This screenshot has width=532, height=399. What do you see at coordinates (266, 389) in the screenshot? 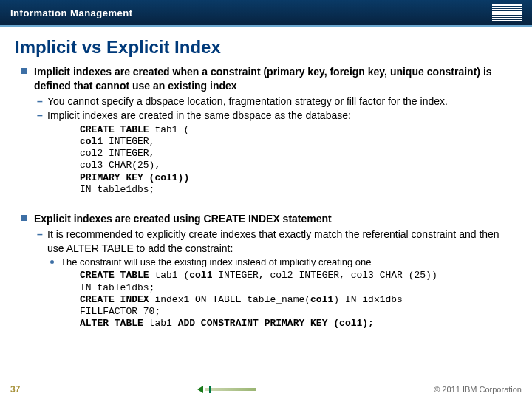
I see `footer: 37 © 2011 IBM Corporation` at bounding box center [266, 389].